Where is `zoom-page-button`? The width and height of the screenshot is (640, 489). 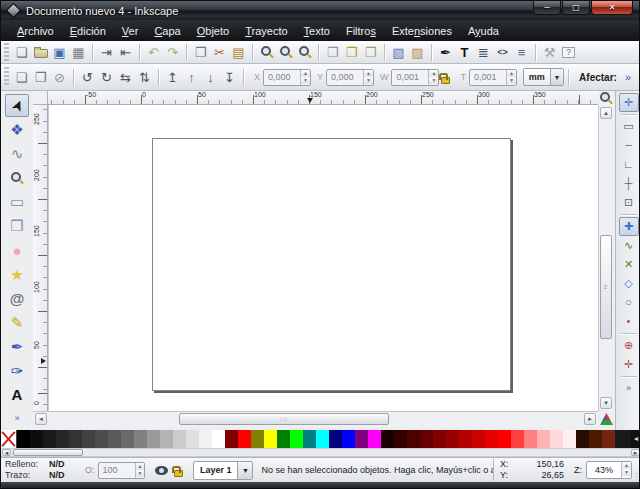 zoom-page-button is located at coordinates (304, 52).